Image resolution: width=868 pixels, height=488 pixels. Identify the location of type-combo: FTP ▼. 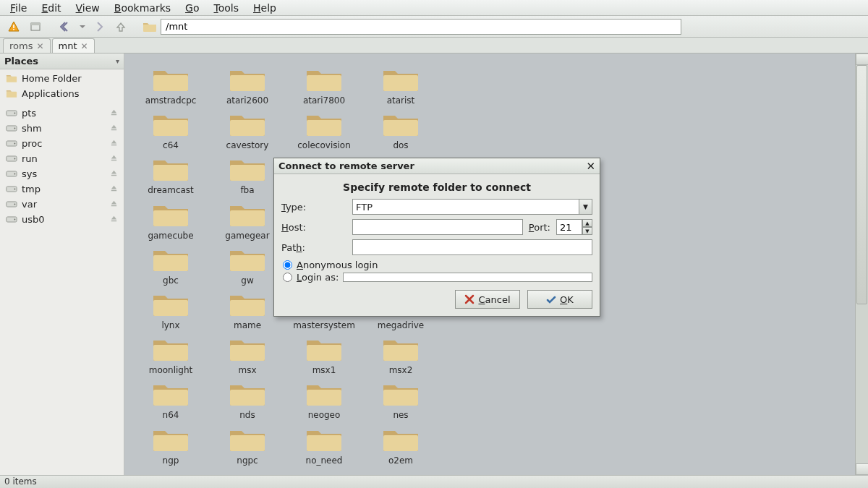
(472, 207).